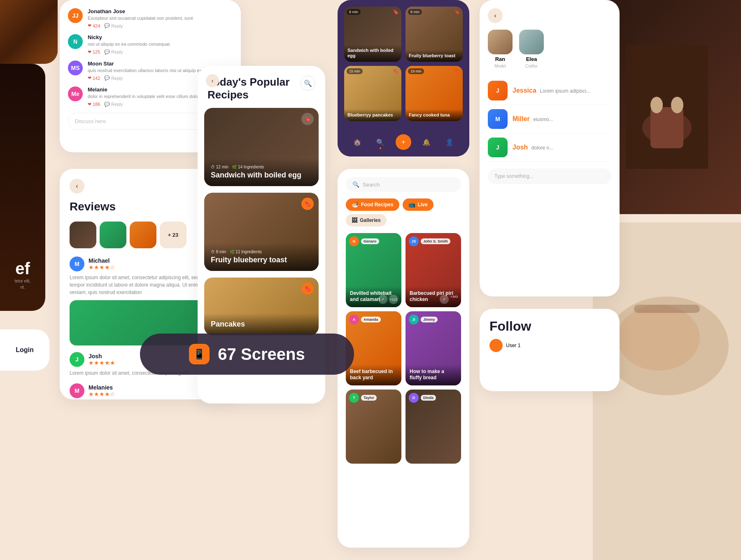 The width and height of the screenshot is (741, 560). I want to click on message-text: dolore n..., so click(543, 148).